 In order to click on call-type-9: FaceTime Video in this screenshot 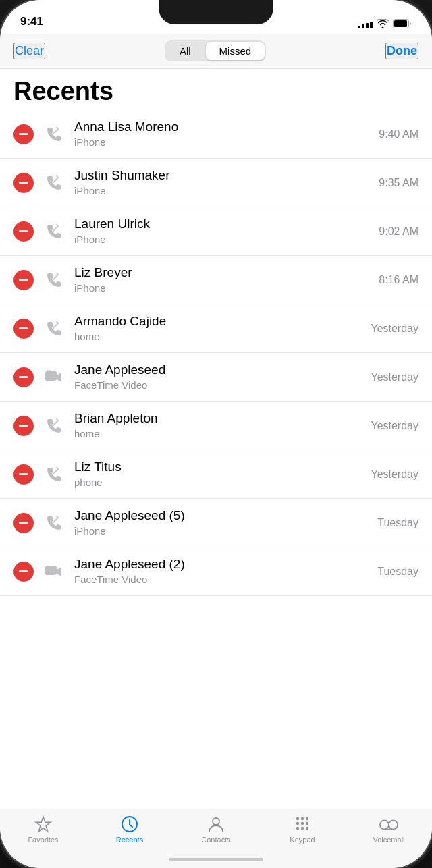, I will do `click(225, 580)`.